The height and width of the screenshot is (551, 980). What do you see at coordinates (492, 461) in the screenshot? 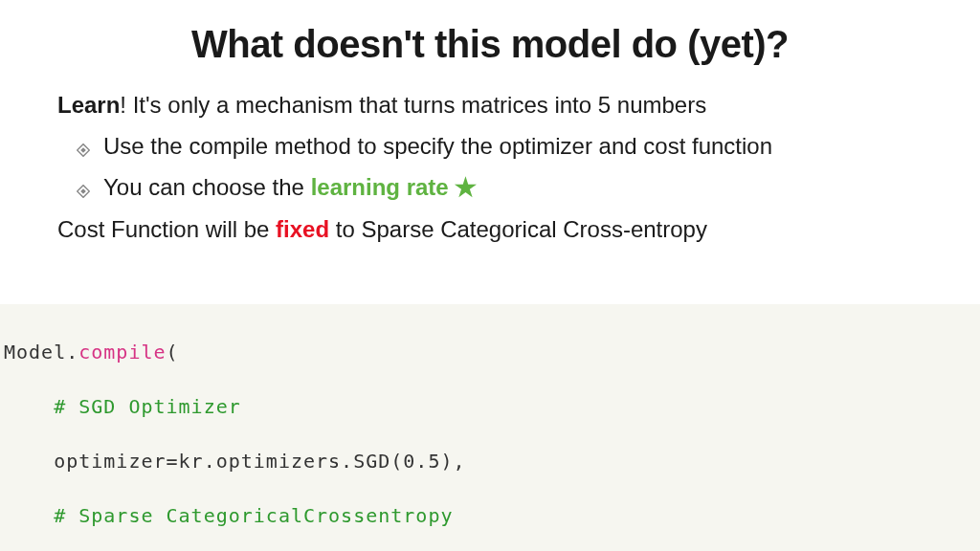
I see `code-line-3: optimizer=kr.optimizers.SGD(0.5),` at bounding box center [492, 461].